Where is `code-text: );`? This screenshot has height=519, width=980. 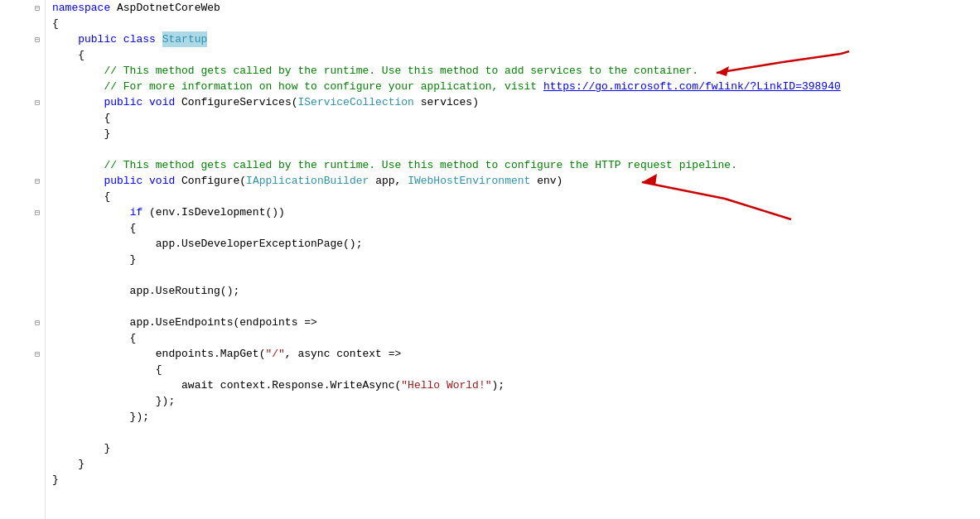 code-text: ); is located at coordinates (499, 386).